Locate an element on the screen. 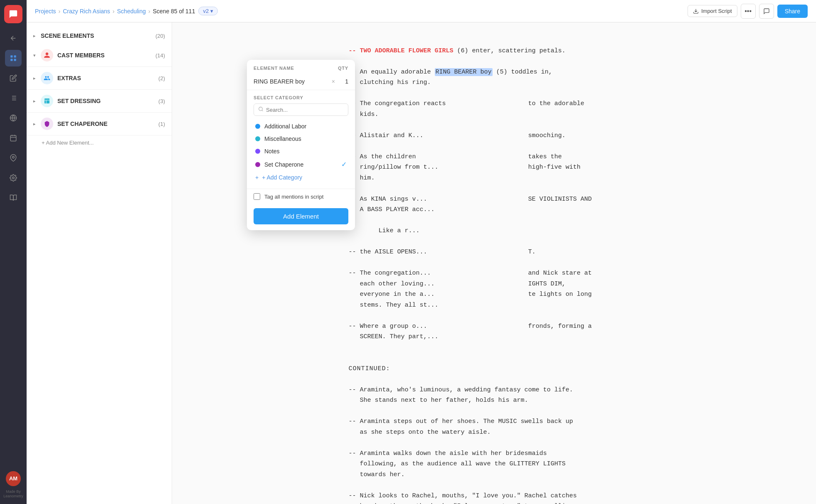  additional-labor-dot is located at coordinates (258, 126).